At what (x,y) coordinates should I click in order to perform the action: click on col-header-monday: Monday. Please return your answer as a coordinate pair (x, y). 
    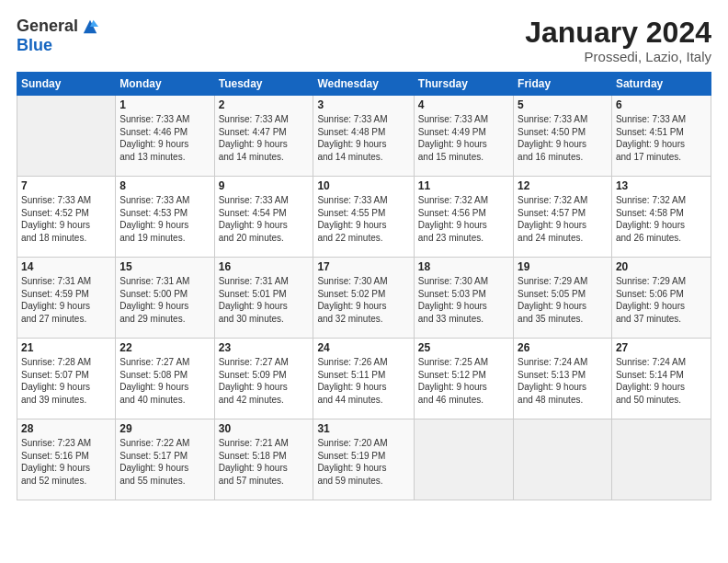
    Looking at the image, I should click on (165, 85).